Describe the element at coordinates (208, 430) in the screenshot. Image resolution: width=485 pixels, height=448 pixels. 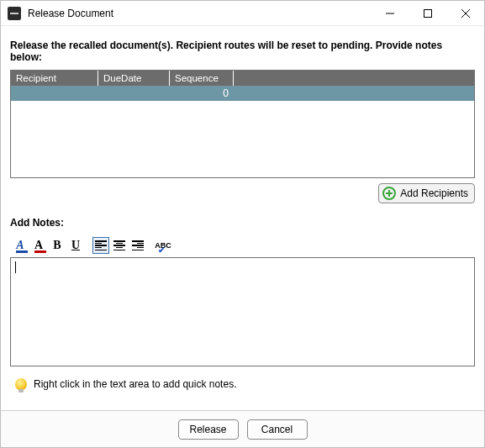
I see `release-button: Release` at that location.